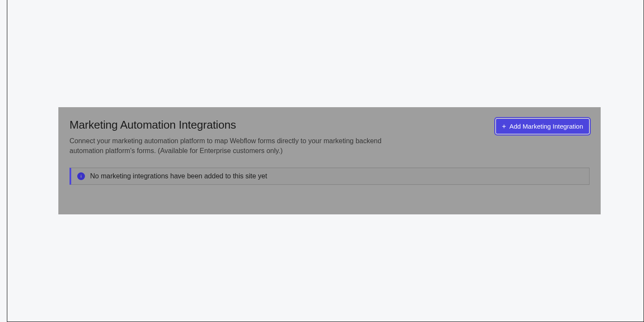 The width and height of the screenshot is (644, 322). I want to click on info-banner: No marketing integrations have been adde…, so click(330, 176).